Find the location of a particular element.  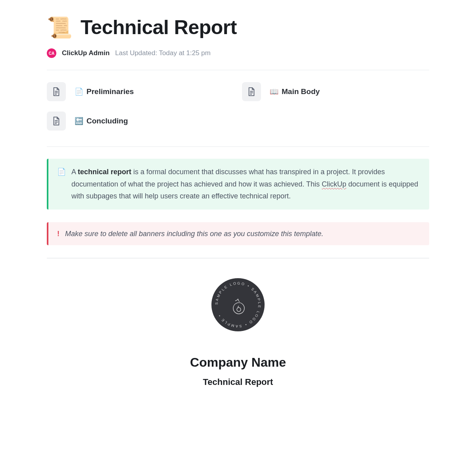

scroll-icon: 📜 is located at coordinates (60, 27).